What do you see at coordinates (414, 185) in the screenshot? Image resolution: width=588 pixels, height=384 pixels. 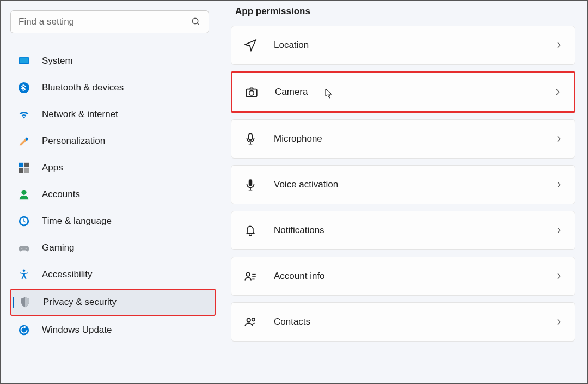 I see `permission-label: Voice activation` at bounding box center [414, 185].